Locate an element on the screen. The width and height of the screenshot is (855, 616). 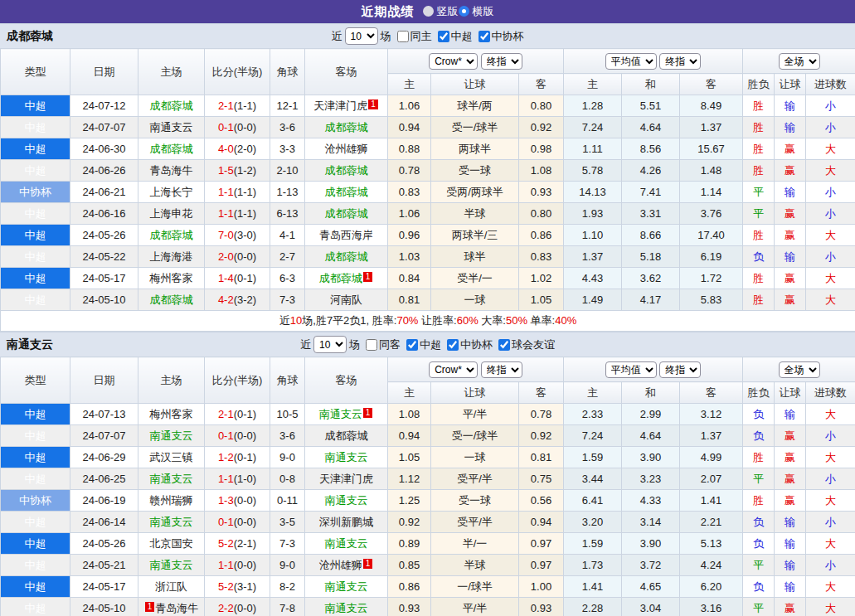
match-row: 中超24-07-13梅州客家2-1(0-1)10-5南通支云11.08平/半0.… is located at coordinates (428, 415).